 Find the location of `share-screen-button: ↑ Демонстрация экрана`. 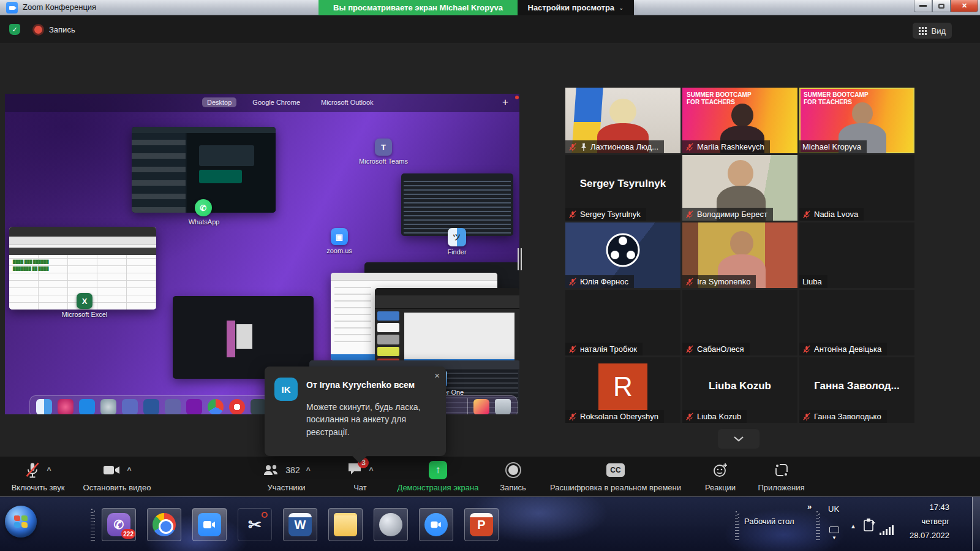

share-screen-button: ↑ Демонстрация экрана is located at coordinates (438, 477).